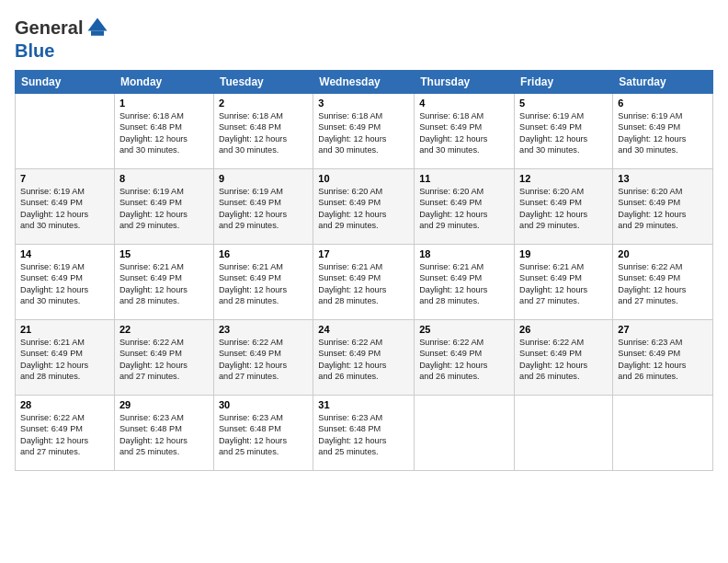 Image resolution: width=728 pixels, height=563 pixels. What do you see at coordinates (364, 358) in the screenshot?
I see `table-row: 24Sunrise: 6:22 AM Sunset: 6:49 PM Dayli…` at bounding box center [364, 358].